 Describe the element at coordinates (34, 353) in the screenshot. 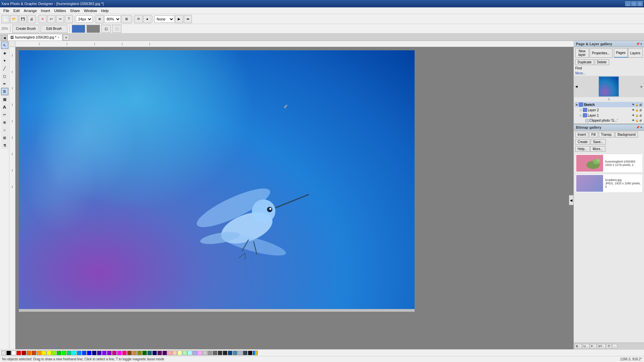

I see `dark-orange-swatch` at that location.